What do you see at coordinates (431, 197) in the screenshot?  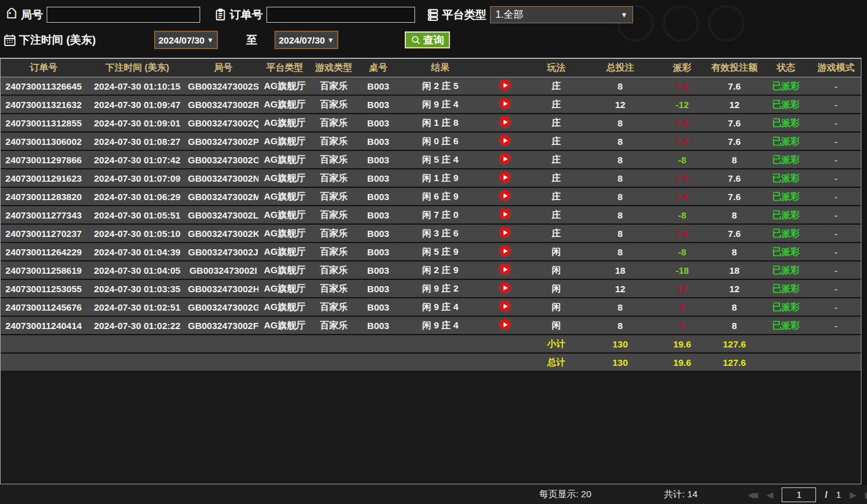 I see `table-row: 2407300112838202024-07-30 01:06:29GB0032…` at bounding box center [431, 197].